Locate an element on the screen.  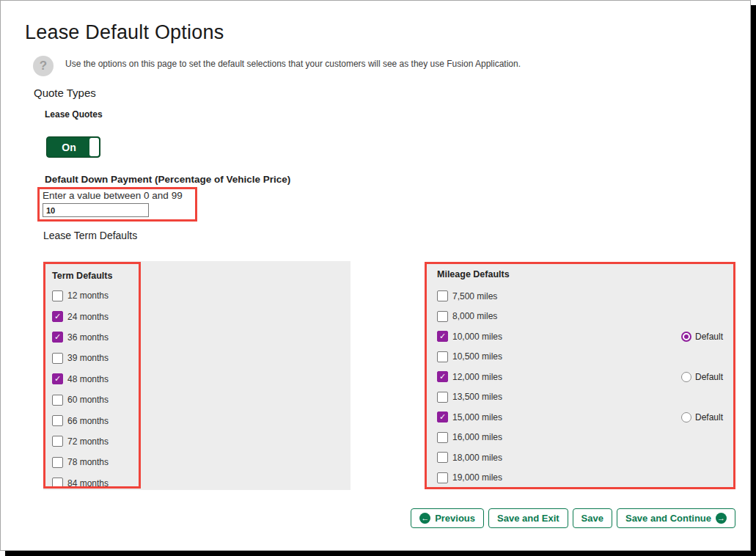
mileage-option-label: 18,000 miles is located at coordinates (477, 458).